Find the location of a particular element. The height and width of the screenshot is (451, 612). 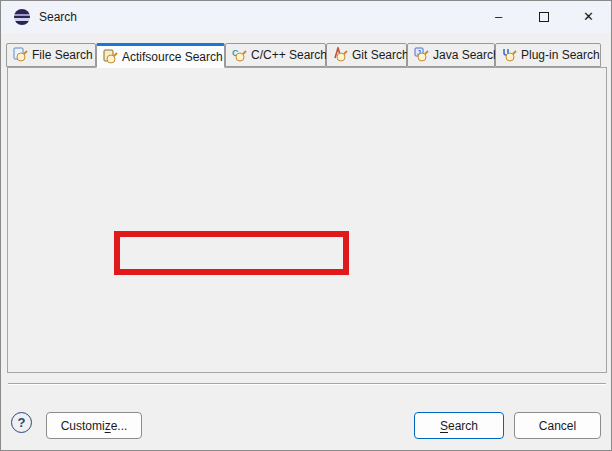

plugin-search-icon is located at coordinates (509, 55).